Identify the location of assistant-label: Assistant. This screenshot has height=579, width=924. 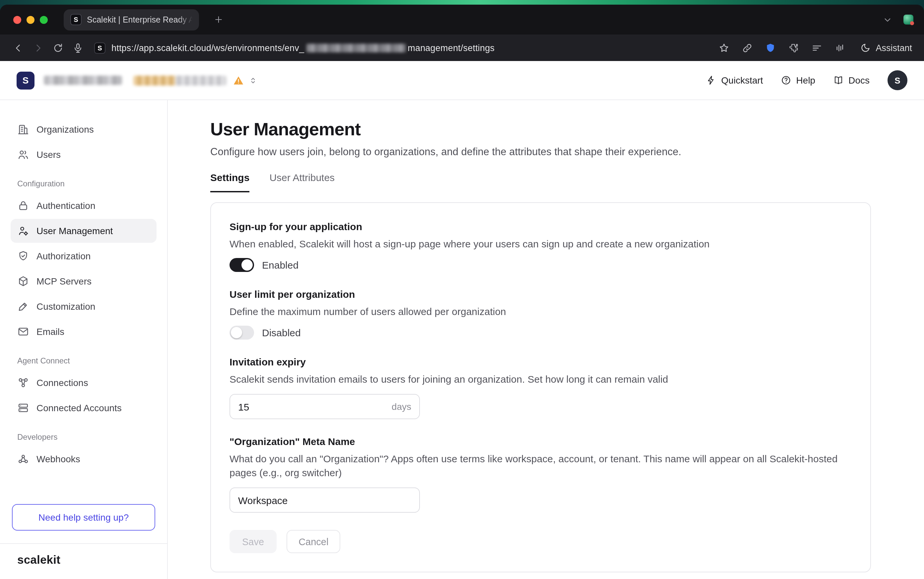
(894, 48).